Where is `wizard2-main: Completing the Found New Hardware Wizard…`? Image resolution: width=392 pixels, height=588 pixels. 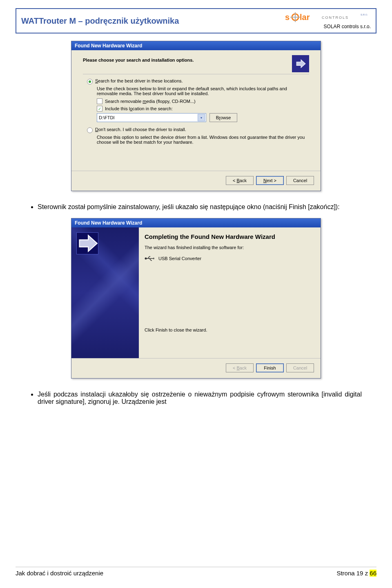 wizard2-main: Completing the Found New Hardware Wizard… is located at coordinates (233, 293).